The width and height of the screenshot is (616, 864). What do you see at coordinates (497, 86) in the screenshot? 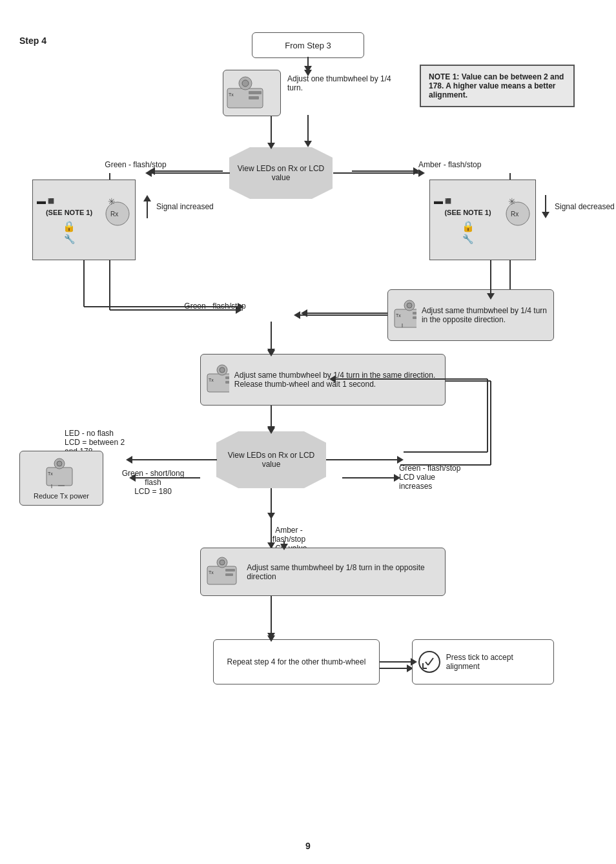
I see `note1-box: NOTE 1: Value can be between 2 and 178. …` at bounding box center [497, 86].